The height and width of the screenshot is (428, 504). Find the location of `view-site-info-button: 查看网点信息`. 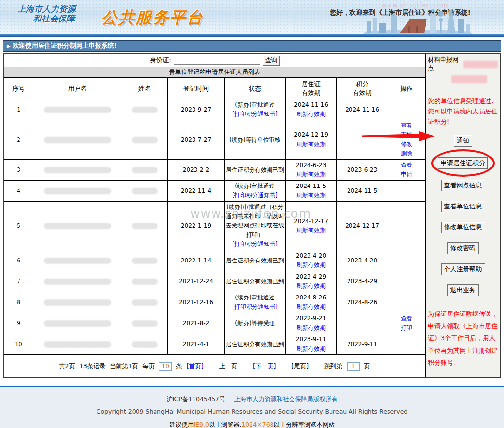

view-site-info-button: 查看网点信息 is located at coordinates (463, 186).